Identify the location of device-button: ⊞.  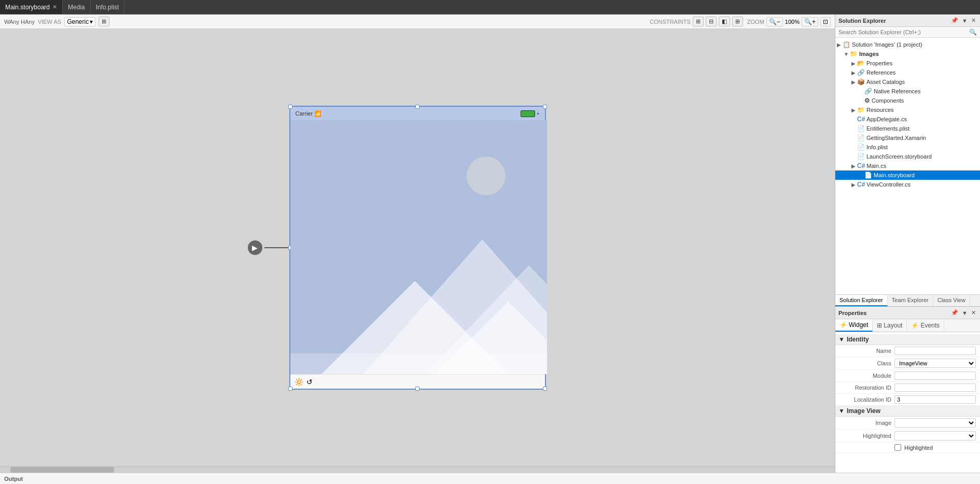
(104, 22).